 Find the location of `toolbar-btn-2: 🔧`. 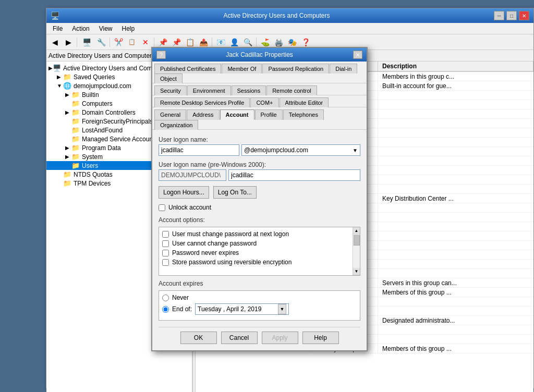

toolbar-btn-2: 🔧 is located at coordinates (101, 42).